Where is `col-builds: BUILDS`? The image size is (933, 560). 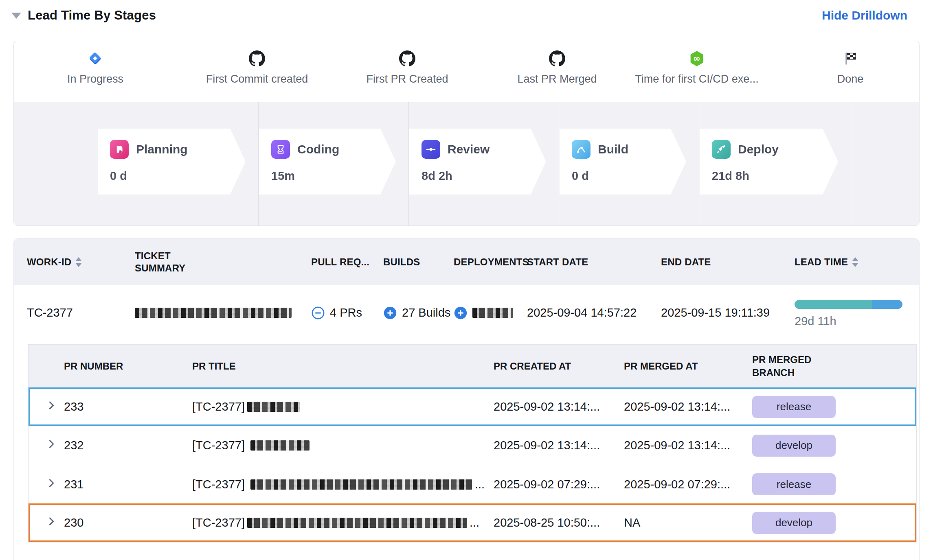 col-builds: BUILDS is located at coordinates (419, 262).